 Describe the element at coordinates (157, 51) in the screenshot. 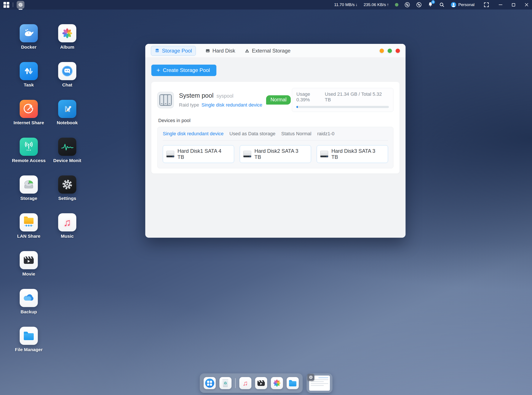

I see `storage-pool-icon` at that location.